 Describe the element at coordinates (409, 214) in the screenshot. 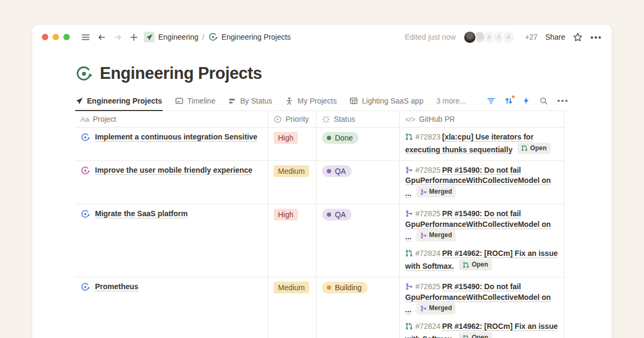

I see `git-merge-icon` at that location.